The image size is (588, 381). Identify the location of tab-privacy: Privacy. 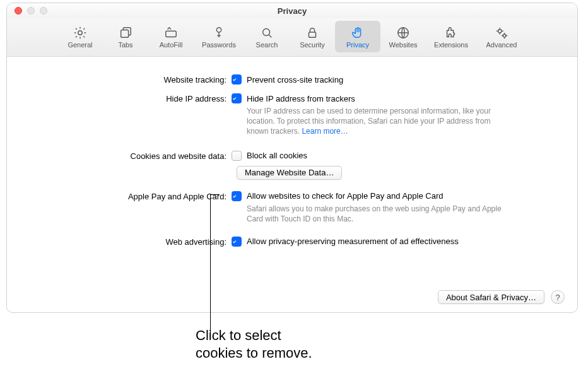
(358, 37).